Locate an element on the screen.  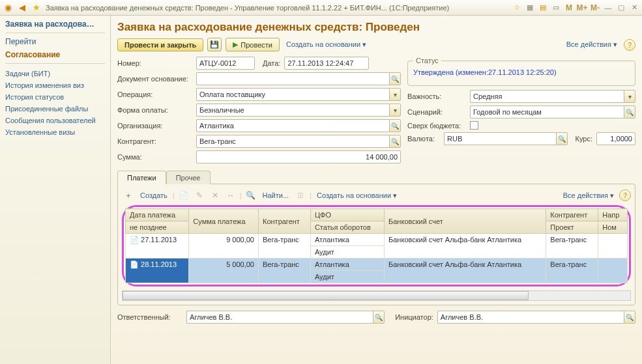
fav-icon: ★ is located at coordinates (36, 8).